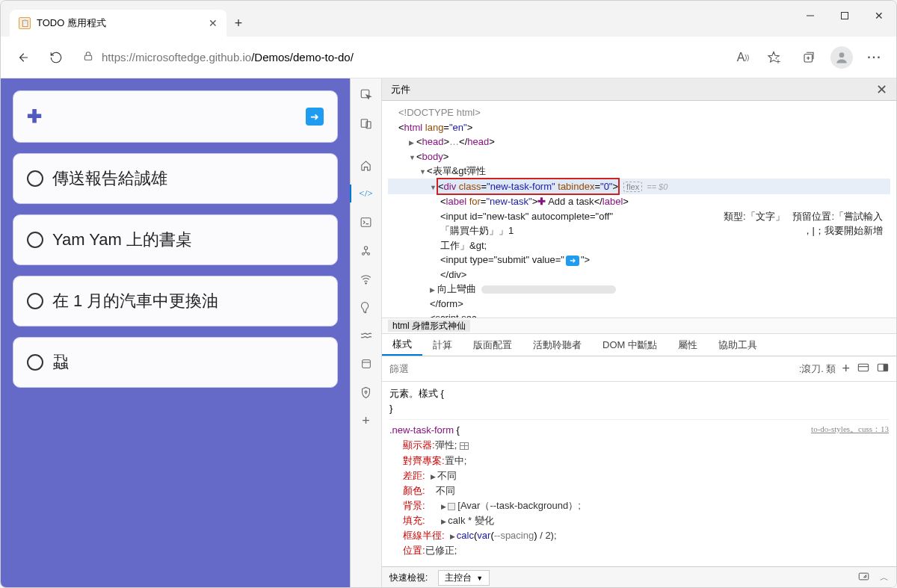 The width and height of the screenshot is (897, 588). Describe the element at coordinates (61, 362) in the screenshot. I see `task-label: 蝨` at that location.